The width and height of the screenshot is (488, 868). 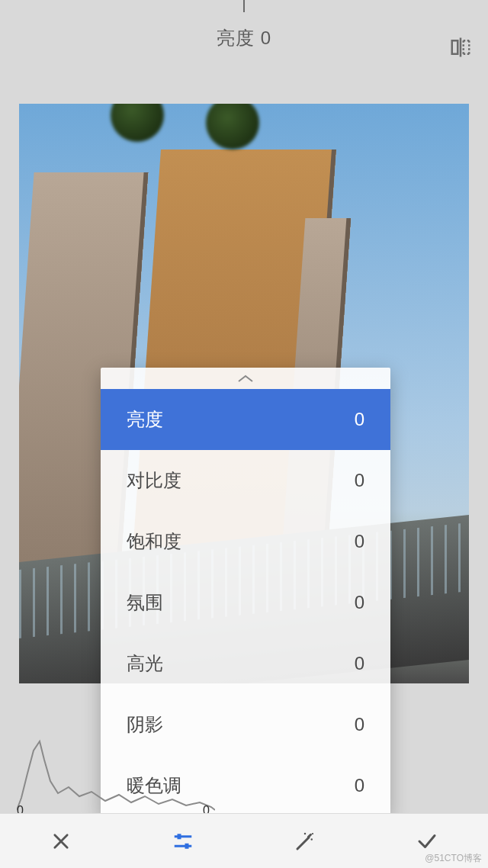 I want to click on cancel-button, so click(x=61, y=841).